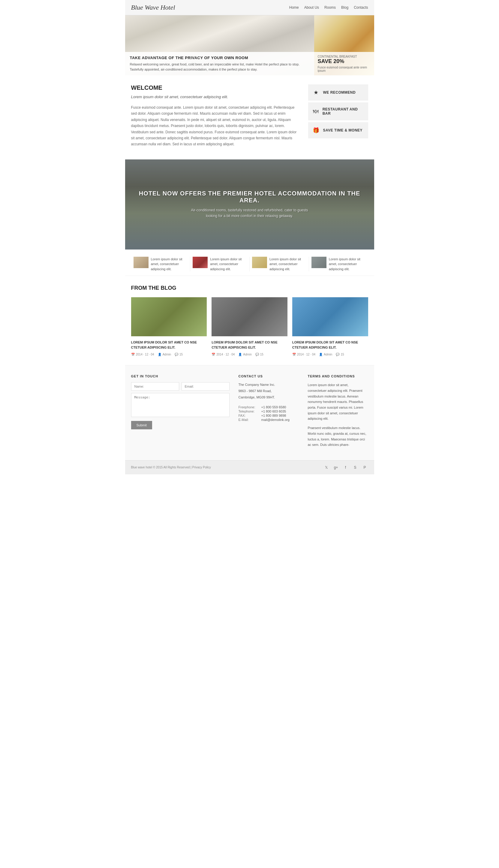 This screenshot has height=868, width=499. I want to click on footer-content: GET IN TOUCH Submit CONTACT US The Compa…, so click(250, 413).